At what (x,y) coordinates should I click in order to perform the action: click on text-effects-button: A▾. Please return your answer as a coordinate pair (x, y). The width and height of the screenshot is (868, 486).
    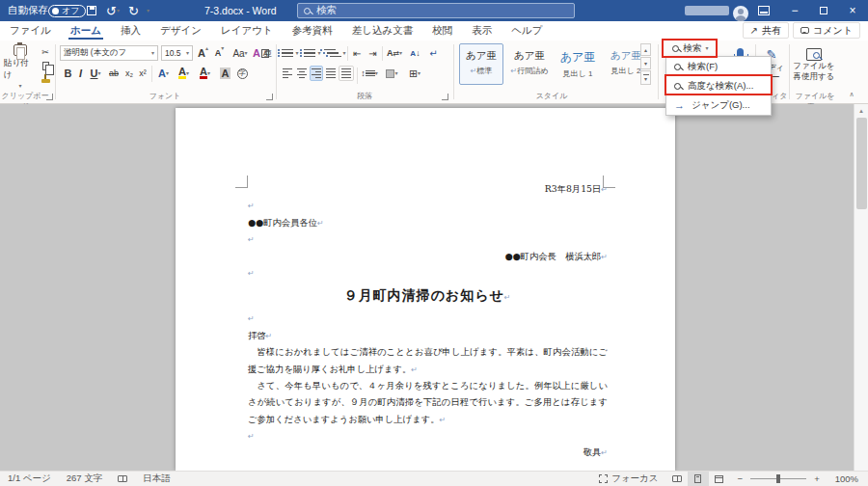
    Looking at the image, I should click on (164, 73).